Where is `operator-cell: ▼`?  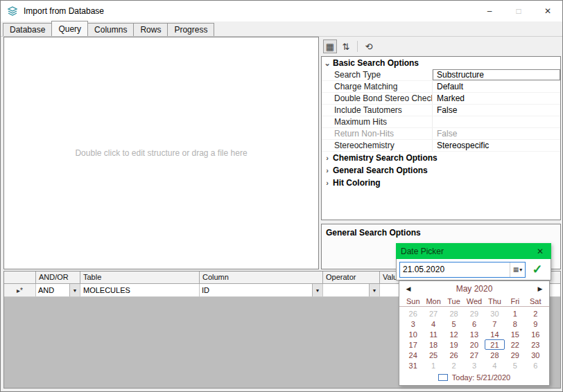
operator-cell: ▼ is located at coordinates (352, 291).